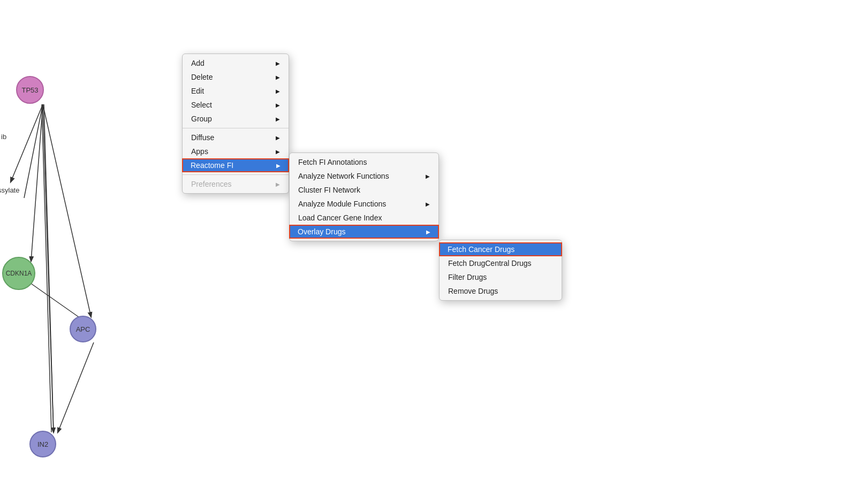 This screenshot has height=504, width=863. What do you see at coordinates (236, 165) in the screenshot?
I see `menu-item-reactome-fi: Reactome FI ▶` at bounding box center [236, 165].